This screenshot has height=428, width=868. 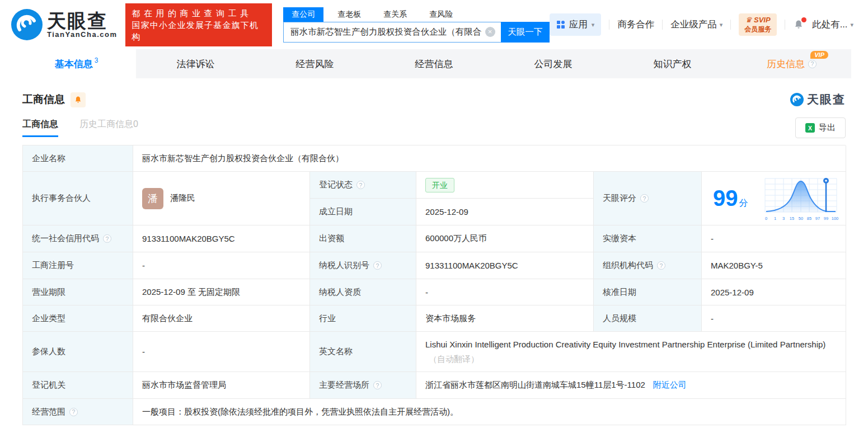 What do you see at coordinates (440, 185) in the screenshot?
I see `status-badge: 开业` at bounding box center [440, 185].